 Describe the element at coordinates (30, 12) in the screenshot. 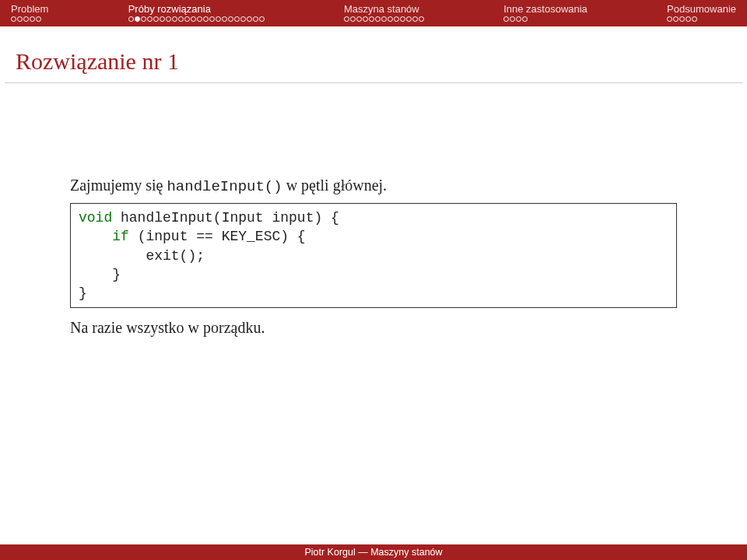

I see `nav-section: Problem` at that location.